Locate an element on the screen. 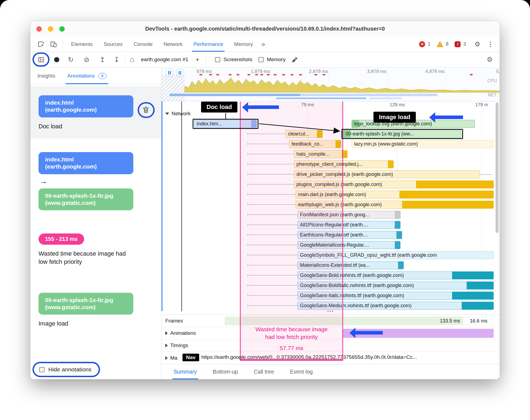  load-profile-icon: ↥ is located at coordinates (102, 60).